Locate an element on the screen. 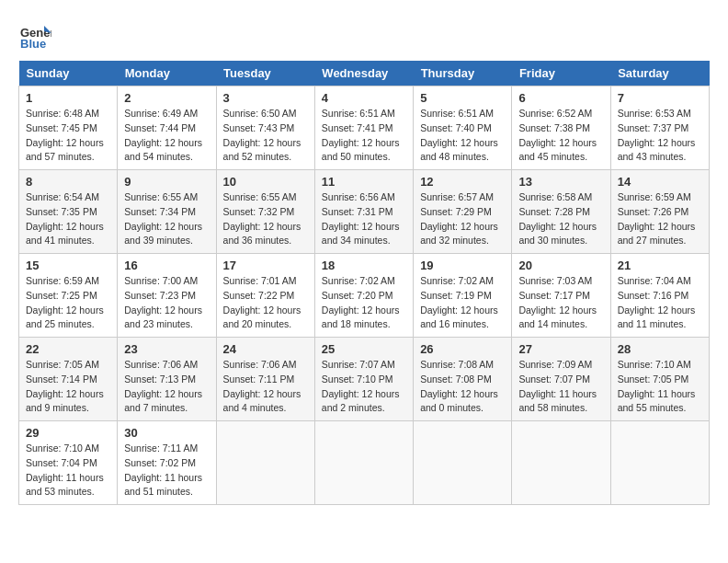  day-number: 11 is located at coordinates (364, 182).